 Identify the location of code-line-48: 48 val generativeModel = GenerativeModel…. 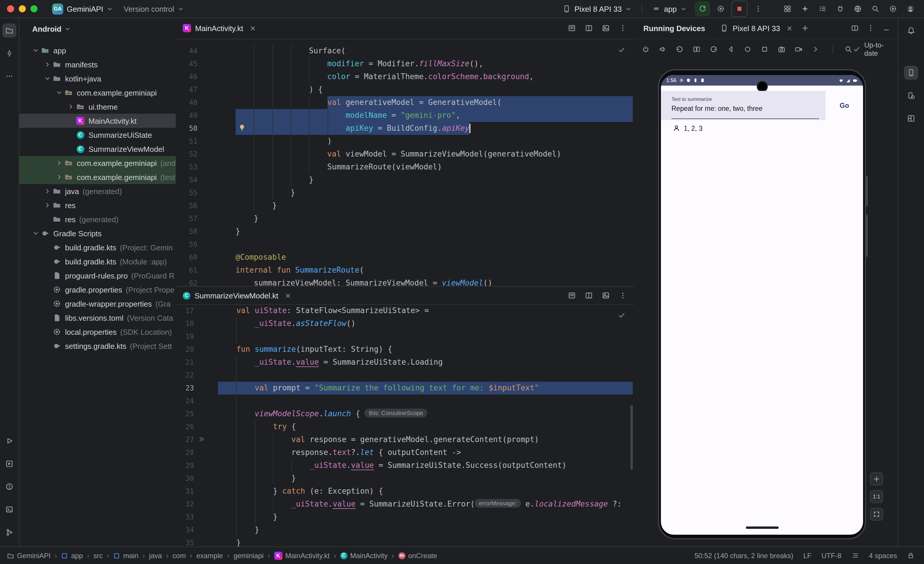
(405, 103).